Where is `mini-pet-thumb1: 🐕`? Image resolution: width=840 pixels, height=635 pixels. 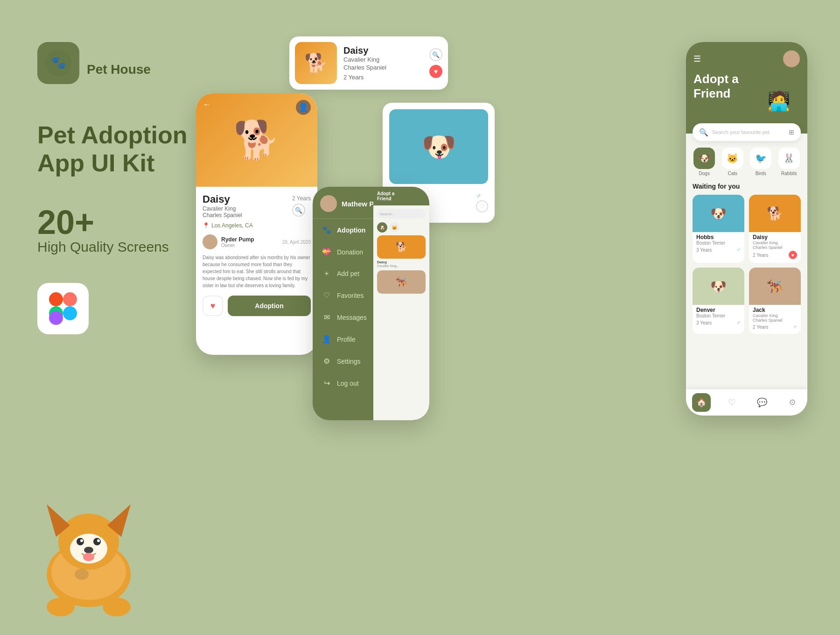 mini-pet-thumb1: 🐕 is located at coordinates (401, 247).